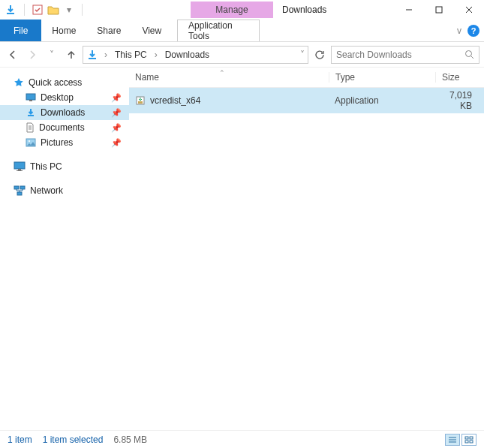  What do you see at coordinates (218, 30) in the screenshot?
I see `tab-application-tools: Application Tools` at bounding box center [218, 30].